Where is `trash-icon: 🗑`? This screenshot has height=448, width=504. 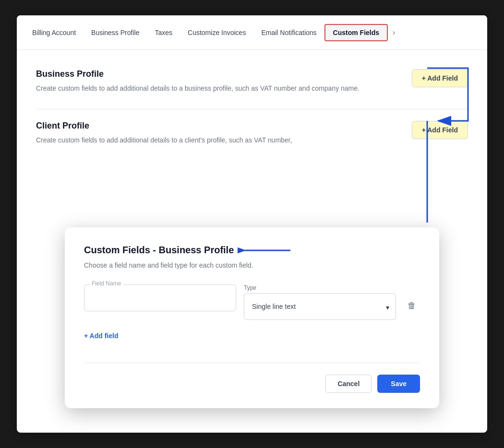 trash-icon: 🗑 is located at coordinates (412, 306).